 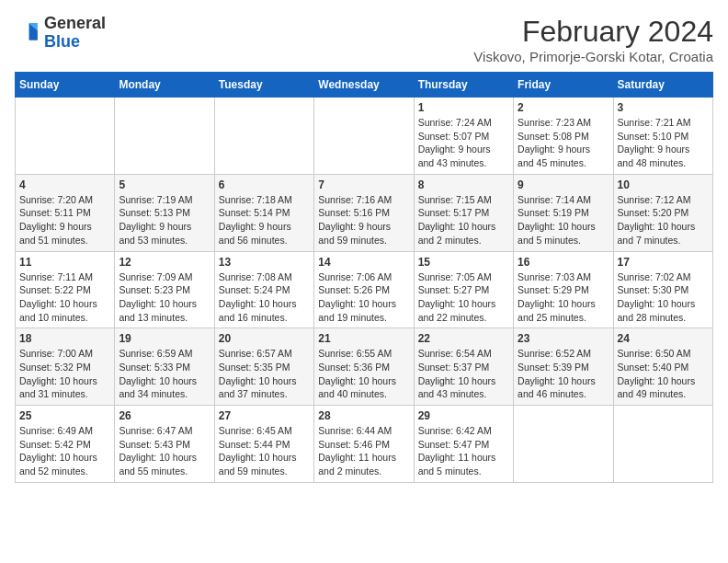 I want to click on calendar-cell: 17Sunrise: 7:02 AM Sunset: 5:30 PM Dayli…, so click(x=663, y=290).